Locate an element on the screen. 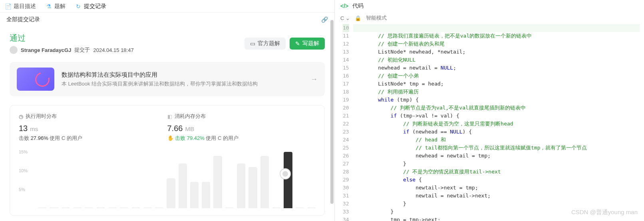  chart-ylabel: 5% is located at coordinates (22, 189).